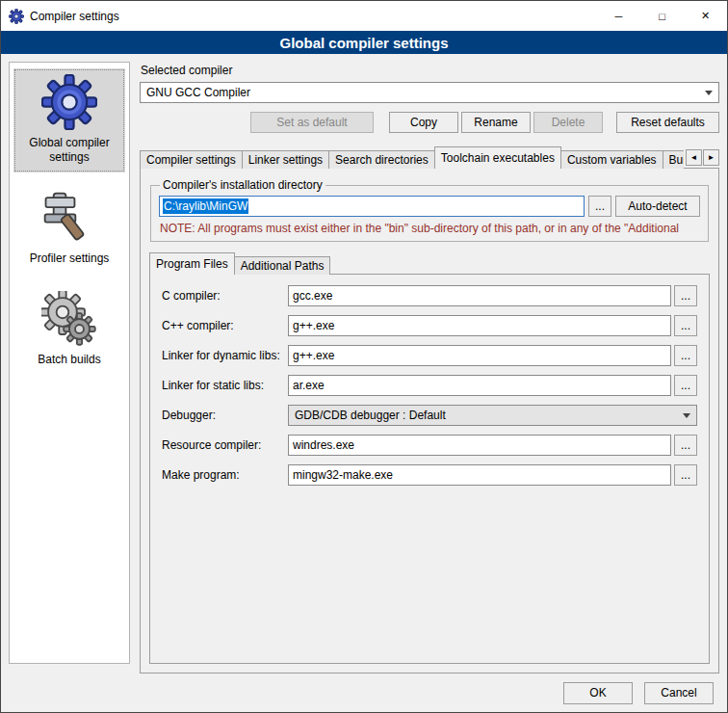  I want to click on auto-detect-button: Auto-detect, so click(658, 206).